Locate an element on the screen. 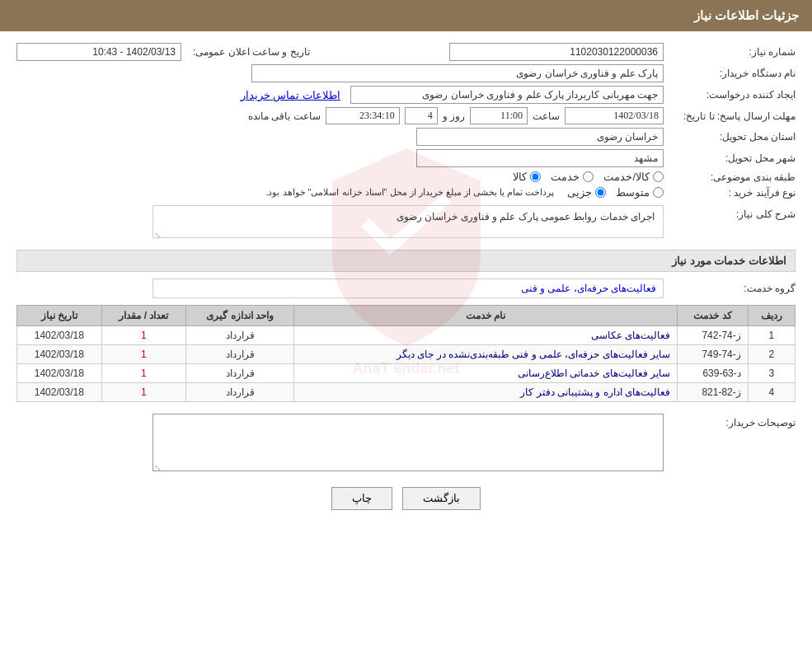 The image size is (812, 646). label-shahr: شهر محل تحویل: is located at coordinates (730, 158).